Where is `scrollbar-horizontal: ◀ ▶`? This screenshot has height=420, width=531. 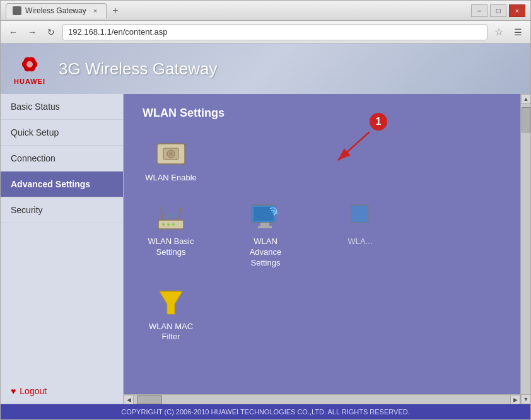
scrollbar-horizontal: ◀ ▶ is located at coordinates (322, 399).